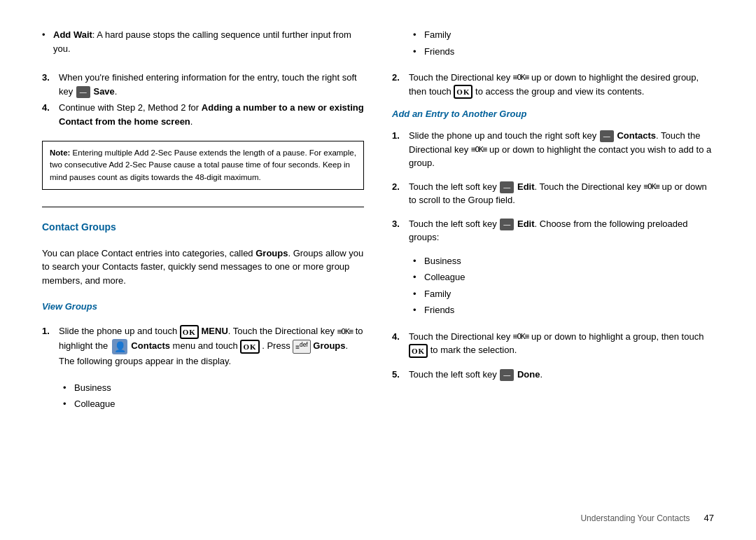 The height and width of the screenshot is (540, 756). I want to click on bullet-business-s3-text: Business, so click(442, 261).